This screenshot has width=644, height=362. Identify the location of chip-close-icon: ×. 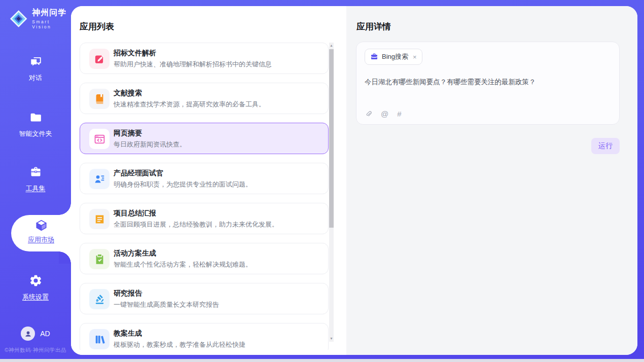
(415, 57).